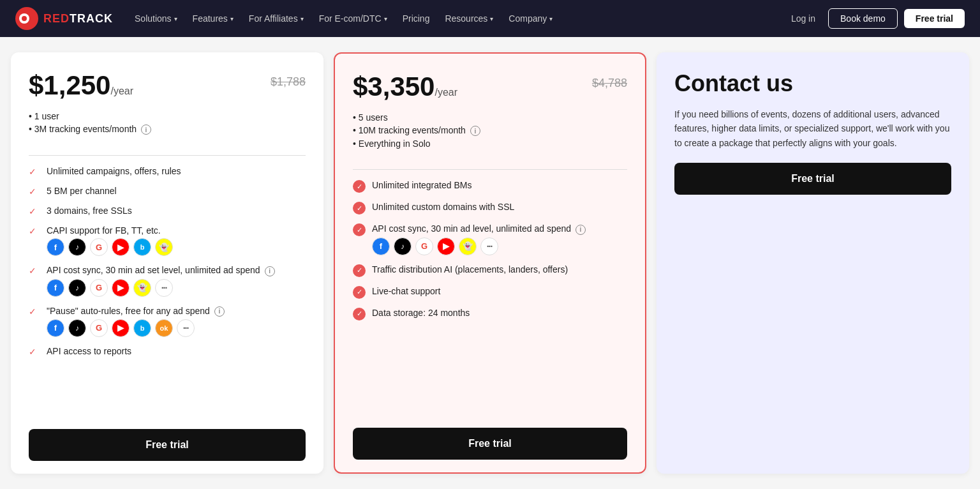  I want to click on login-button: Log in, so click(803, 19).